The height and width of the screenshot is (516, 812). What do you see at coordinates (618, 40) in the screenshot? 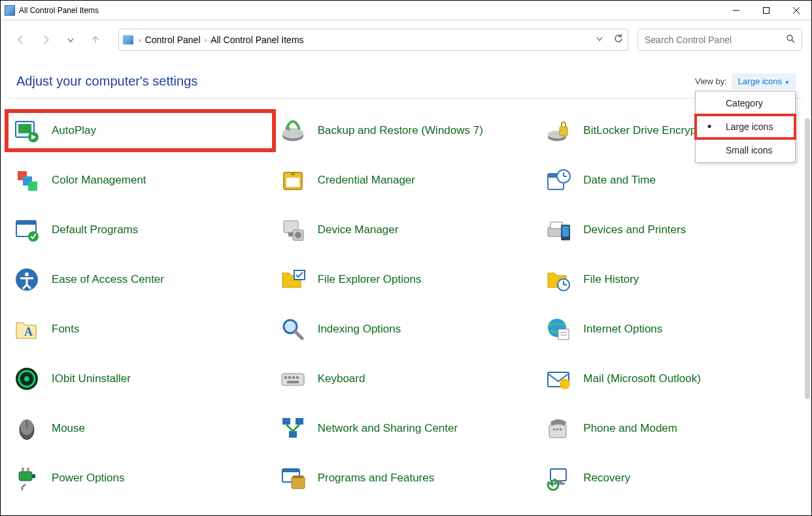
I see `refresh-button` at bounding box center [618, 40].